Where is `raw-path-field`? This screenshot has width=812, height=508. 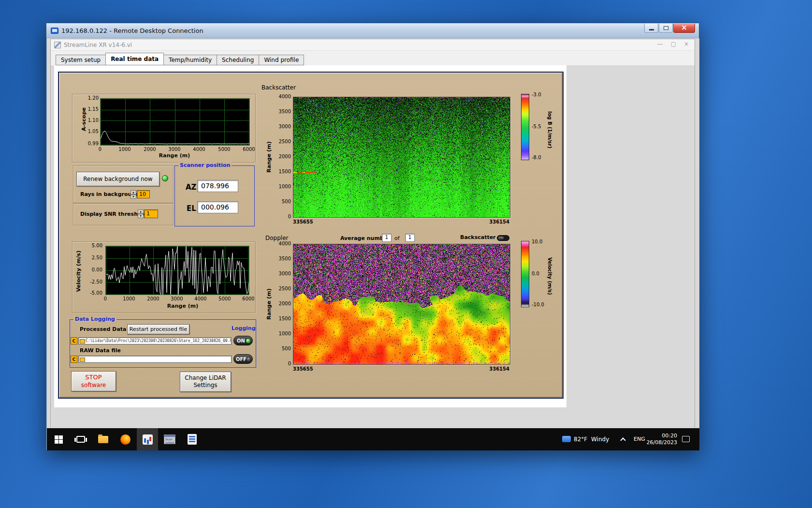
raw-path-field is located at coordinates (155, 359).